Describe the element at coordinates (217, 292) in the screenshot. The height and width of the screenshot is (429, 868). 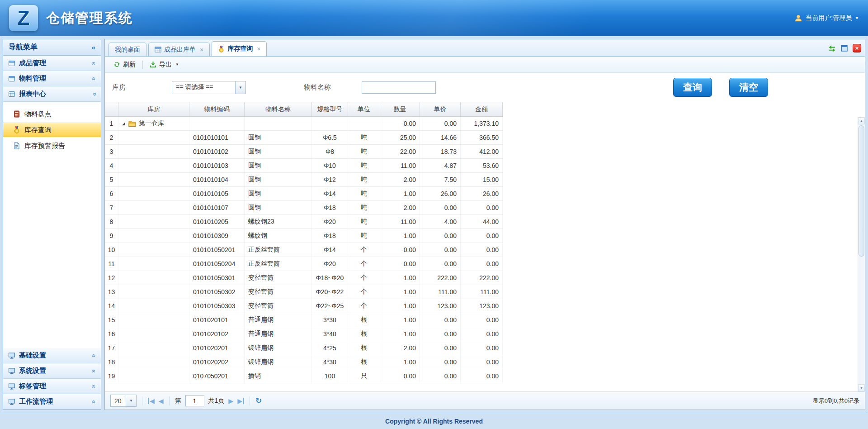
I see `cell-material-code: 010101050302` at that location.